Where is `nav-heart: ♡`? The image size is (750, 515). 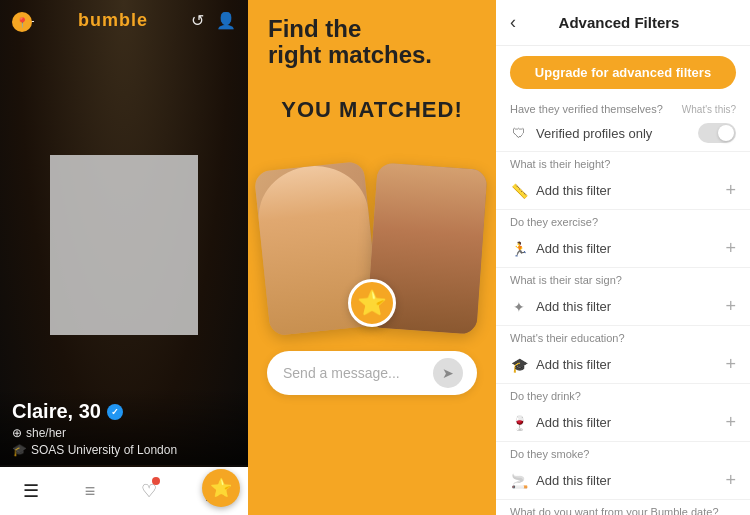
nav-heart: ♡ is located at coordinates (149, 491).